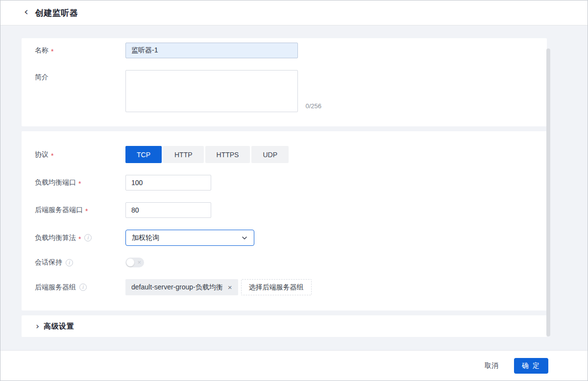  Describe the element at coordinates (284, 287) in the screenshot. I see `form-row-backend-server-group: 后端服务器组 i default-server-group-负载均衡 × 选择后…` at that location.